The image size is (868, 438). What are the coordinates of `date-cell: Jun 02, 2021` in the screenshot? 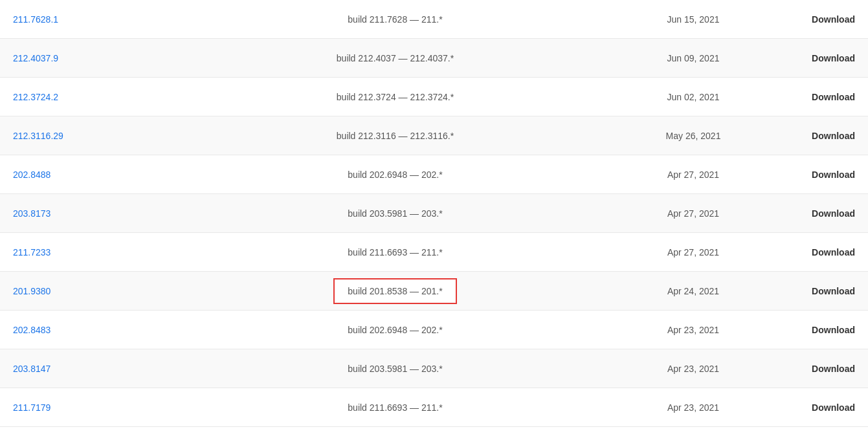 It's located at (693, 97).